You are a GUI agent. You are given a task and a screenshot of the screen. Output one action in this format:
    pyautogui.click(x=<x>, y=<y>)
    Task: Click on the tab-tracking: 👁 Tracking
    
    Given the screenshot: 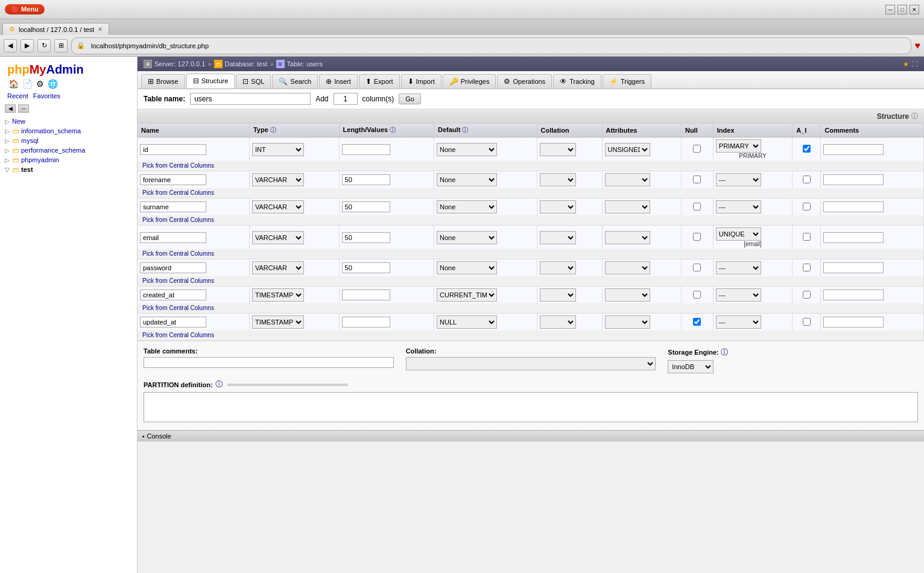 What is the action you would take?
    pyautogui.click(x=577, y=81)
    